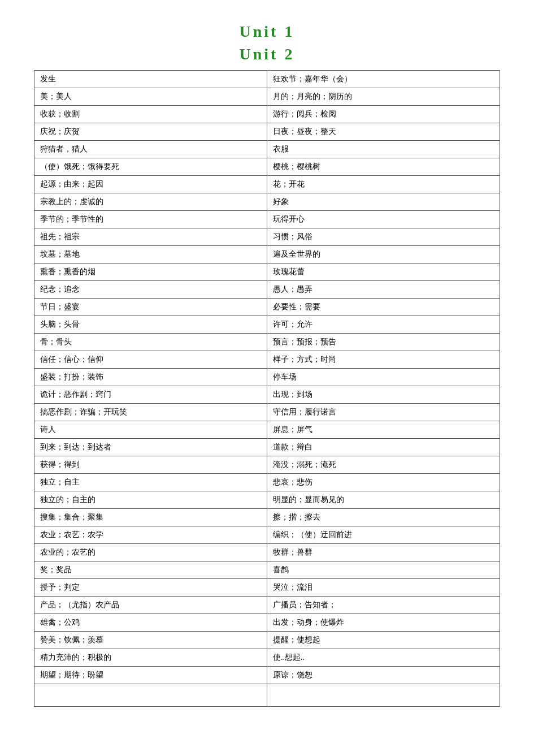  What do you see at coordinates (384, 97) in the screenshot?
I see `vocab-item-right: 月的；月亮的；阴历的` at bounding box center [384, 97].